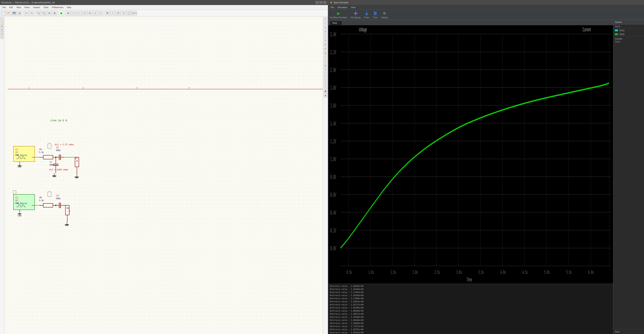 The width and height of the screenshot is (644, 334). Describe the element at coordinates (339, 23) in the screenshot. I see `plot1-tab-close: ×` at that location.